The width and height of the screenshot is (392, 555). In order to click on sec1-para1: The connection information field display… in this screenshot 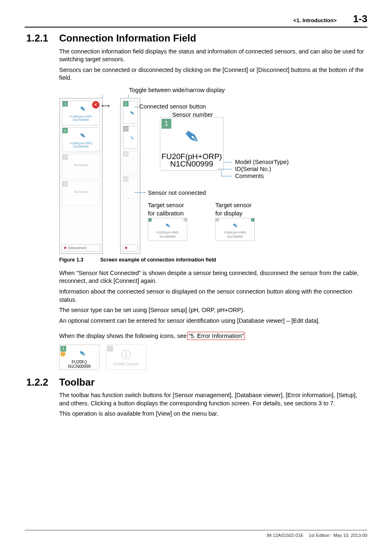, I will do `click(213, 56)`.